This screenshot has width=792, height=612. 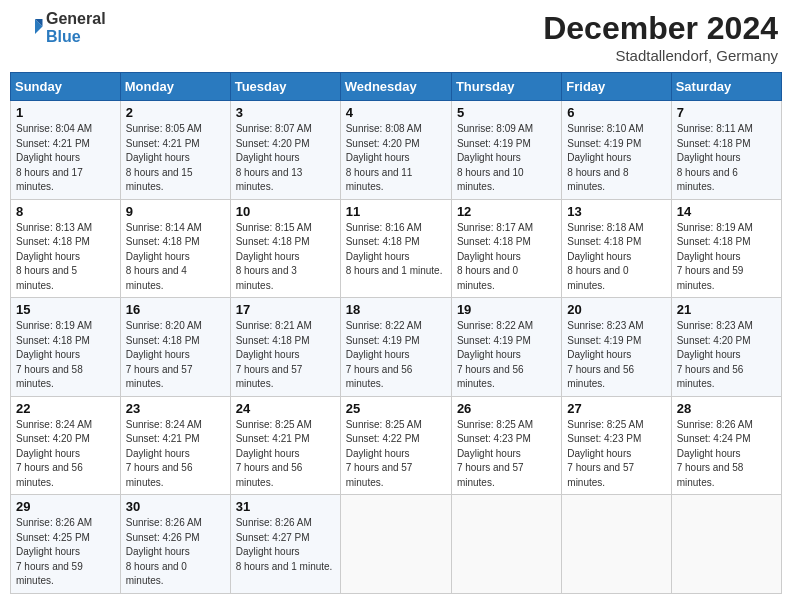 I want to click on col-monday: Monday, so click(x=175, y=87).